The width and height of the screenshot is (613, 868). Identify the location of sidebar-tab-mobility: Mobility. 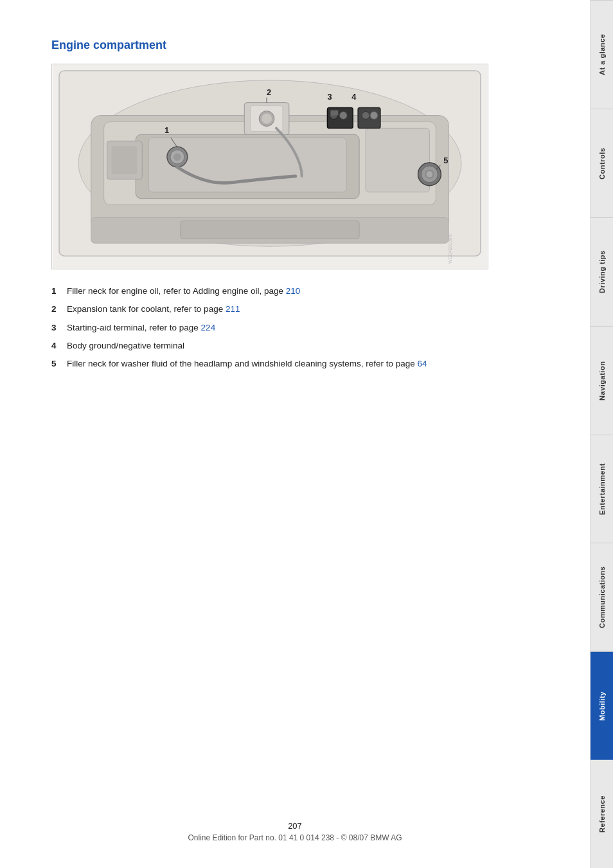
(601, 706).